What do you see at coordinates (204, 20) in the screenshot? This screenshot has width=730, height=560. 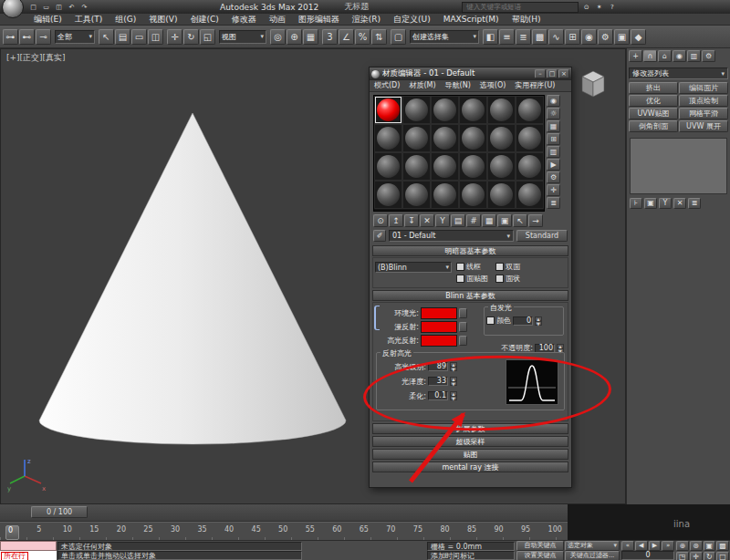 I see `menu-item: 创建(C)` at bounding box center [204, 20].